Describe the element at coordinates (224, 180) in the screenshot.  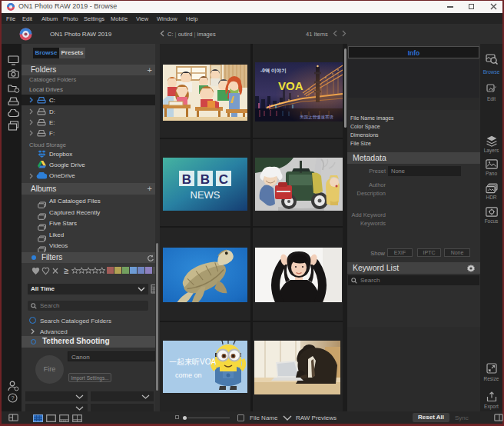
I see `svg-text: C` at that location.